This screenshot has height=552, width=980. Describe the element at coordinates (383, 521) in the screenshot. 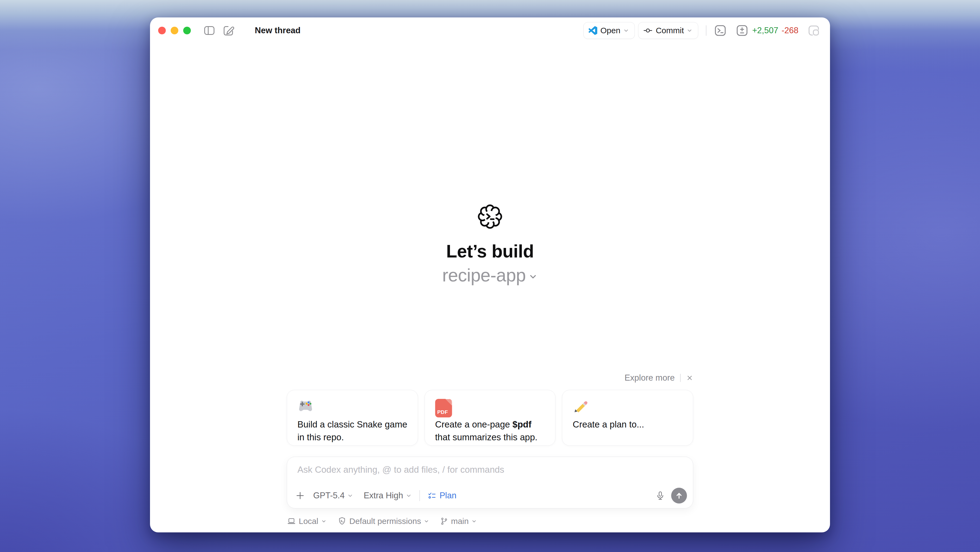

I see `permissions-selector: Default permissions` at that location.